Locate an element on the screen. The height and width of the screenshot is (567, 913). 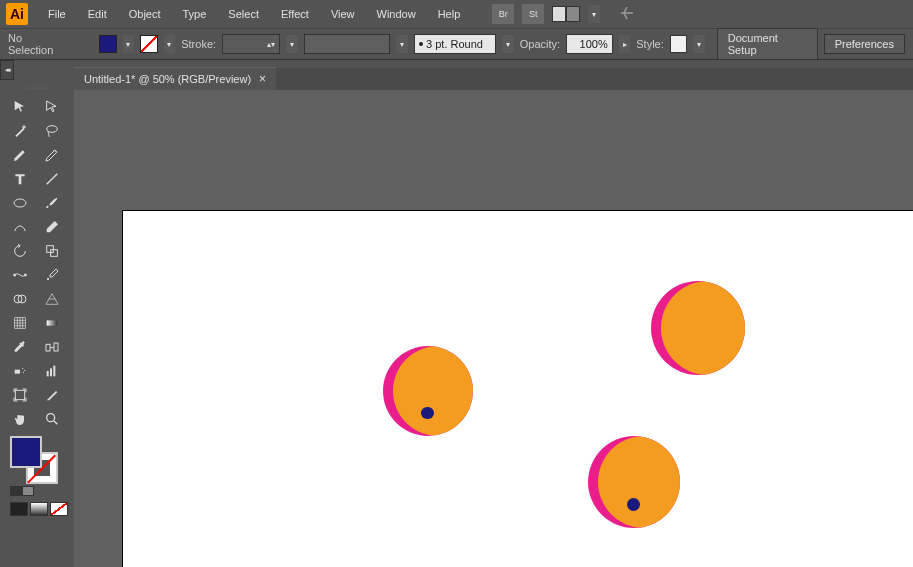
stock-button: St is located at coordinates (533, 14).